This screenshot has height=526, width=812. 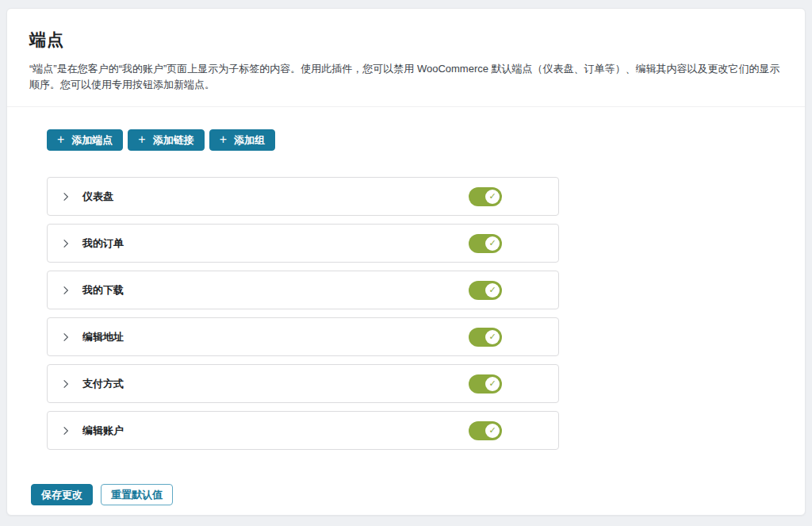 What do you see at coordinates (406, 495) in the screenshot?
I see `footer-actions: 保存更改 重置默认值` at bounding box center [406, 495].